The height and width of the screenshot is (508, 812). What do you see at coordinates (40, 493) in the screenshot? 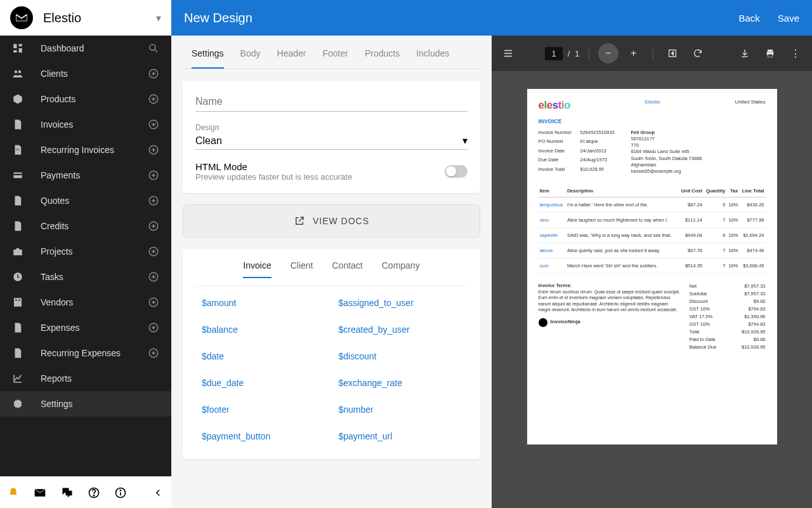
I see `mail-icon` at bounding box center [40, 493].